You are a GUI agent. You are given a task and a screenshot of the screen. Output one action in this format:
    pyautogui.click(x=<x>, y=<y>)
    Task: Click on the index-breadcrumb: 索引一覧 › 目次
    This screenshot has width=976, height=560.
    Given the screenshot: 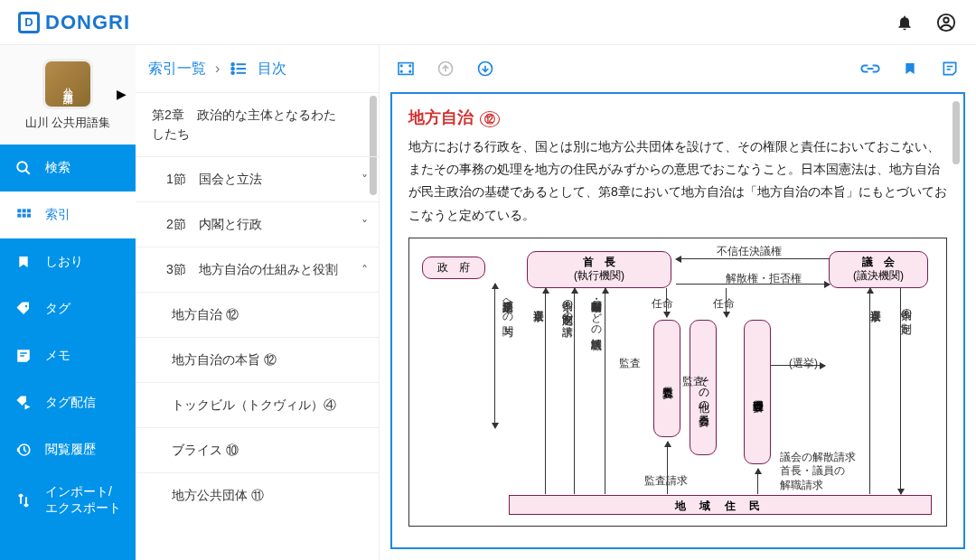 What is the action you would take?
    pyautogui.click(x=257, y=69)
    